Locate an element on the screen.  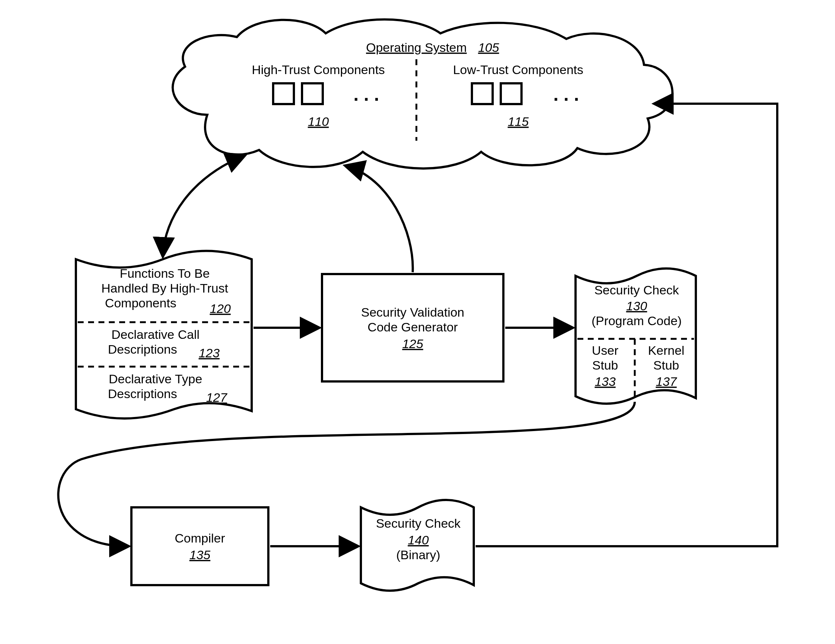
funcdoc-num1: 120 is located at coordinates (220, 308).